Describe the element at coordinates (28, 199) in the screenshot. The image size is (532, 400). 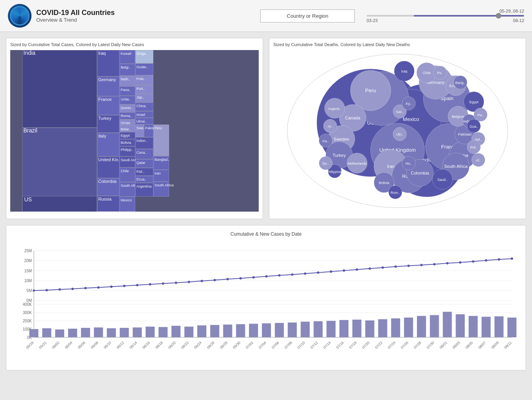
I see `svg-text: US` at that location.